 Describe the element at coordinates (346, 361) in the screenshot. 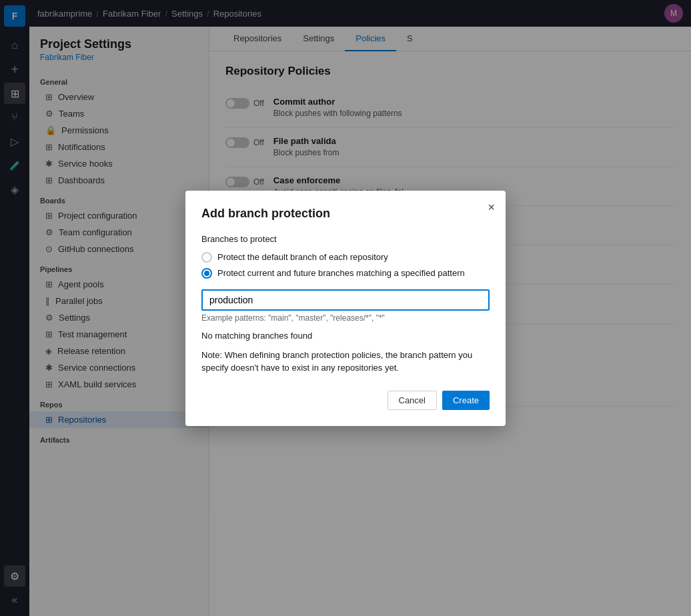

I see `modal-note: Note: When defining branch protection po…` at that location.